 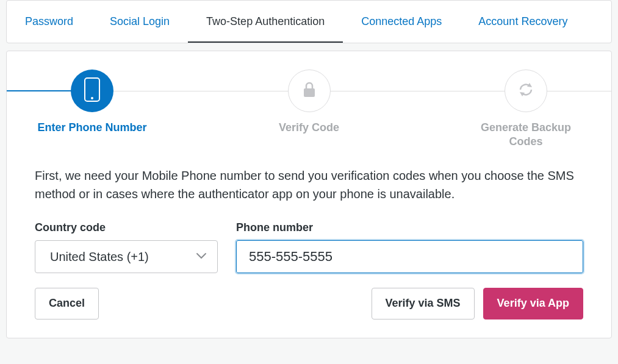 I want to click on tab-two-step-auth: Two-Step Authentication, so click(x=265, y=22).